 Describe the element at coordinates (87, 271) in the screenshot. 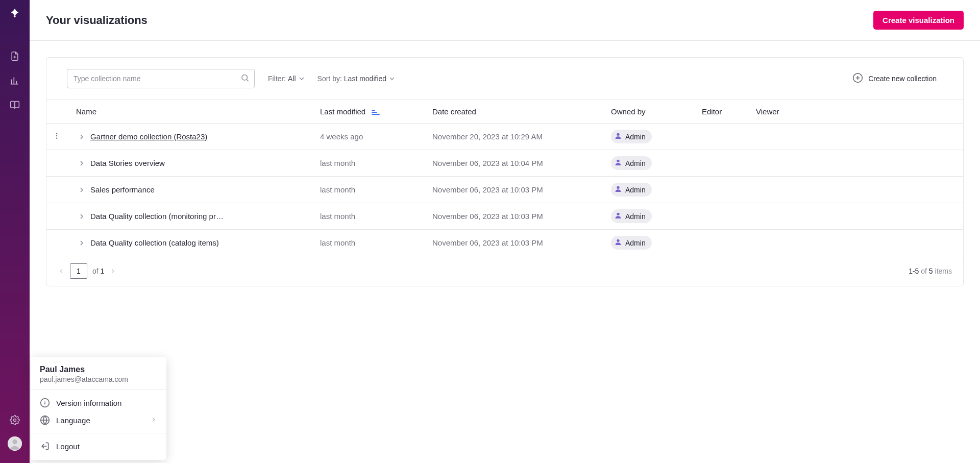

I see `pager: of 1` at that location.